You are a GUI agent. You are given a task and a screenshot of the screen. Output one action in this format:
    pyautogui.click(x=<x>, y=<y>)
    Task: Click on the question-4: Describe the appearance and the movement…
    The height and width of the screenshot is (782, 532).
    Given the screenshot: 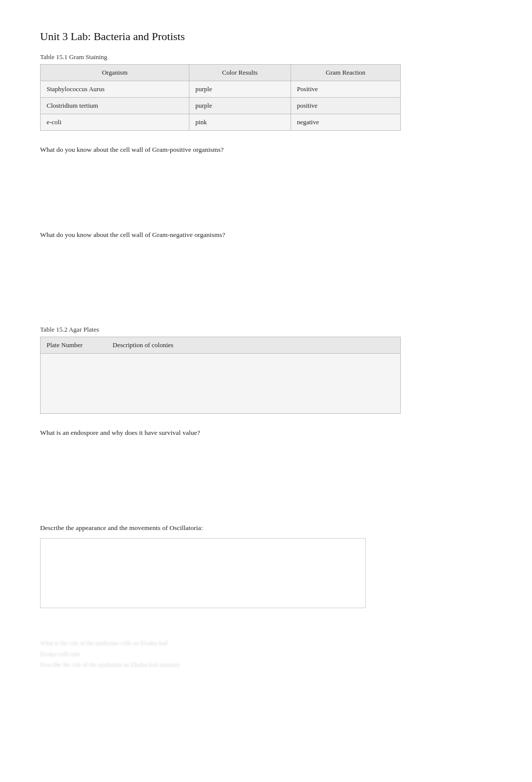 What is the action you would take?
    pyautogui.click(x=266, y=528)
    